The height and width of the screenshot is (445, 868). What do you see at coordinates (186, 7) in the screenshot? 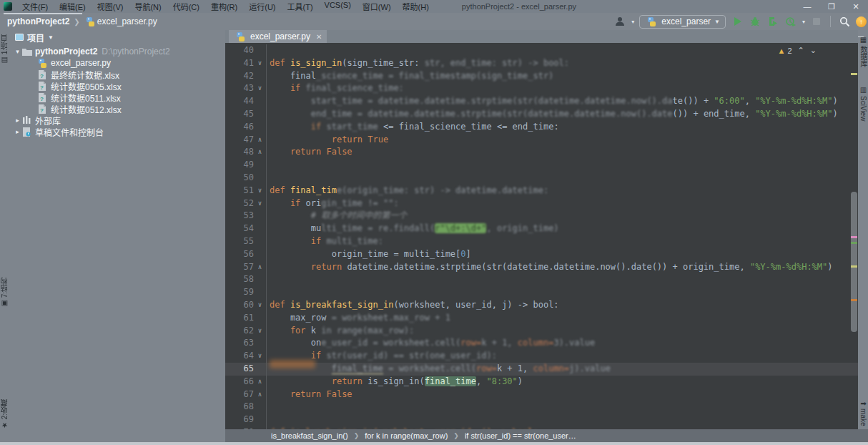
I see `menu-item: 代码(C)` at bounding box center [186, 7].